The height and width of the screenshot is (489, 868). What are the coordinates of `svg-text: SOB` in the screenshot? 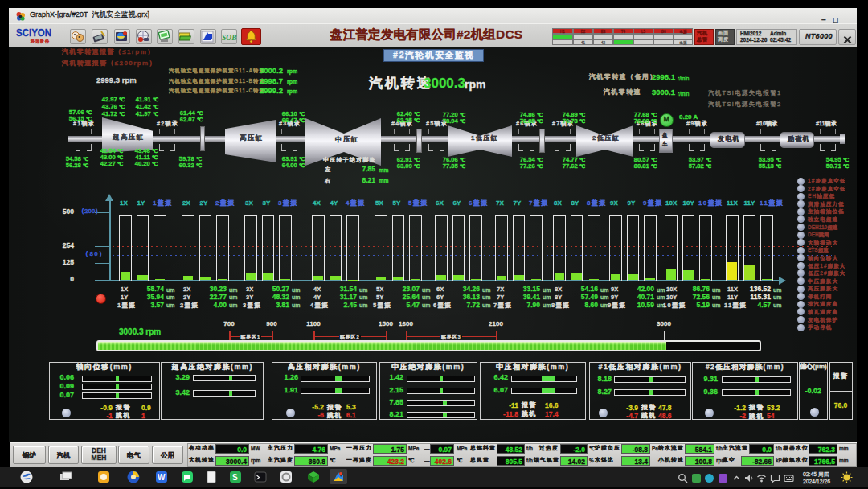 It's located at (229, 38).